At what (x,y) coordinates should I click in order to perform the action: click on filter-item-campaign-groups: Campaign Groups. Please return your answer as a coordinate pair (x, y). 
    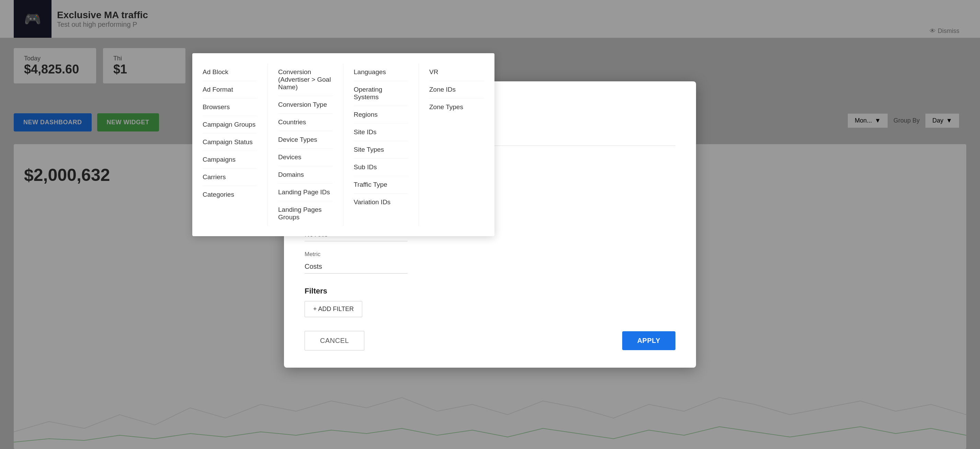
    Looking at the image, I should click on (230, 125).